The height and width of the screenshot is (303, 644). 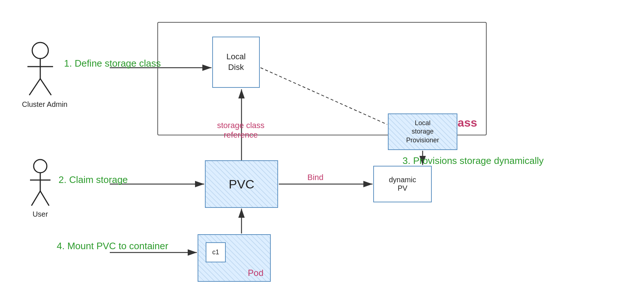 What do you see at coordinates (40, 188) in the screenshot?
I see `user-figure: User` at bounding box center [40, 188].